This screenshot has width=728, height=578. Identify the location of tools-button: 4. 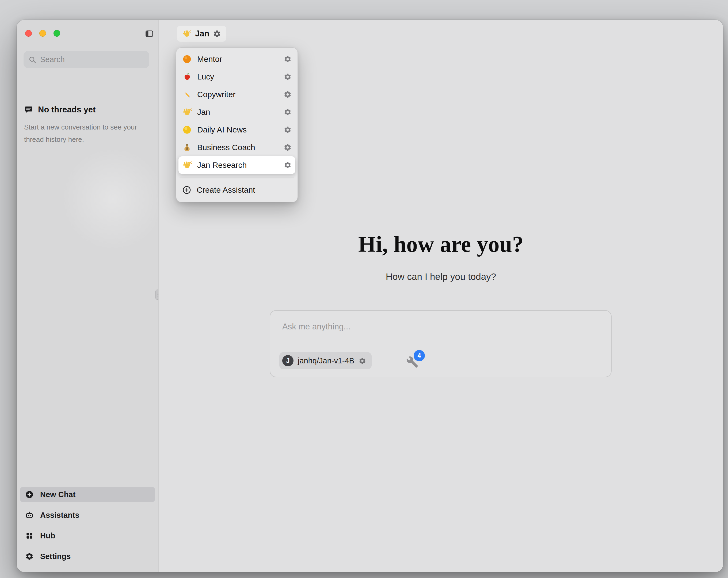
(415, 360).